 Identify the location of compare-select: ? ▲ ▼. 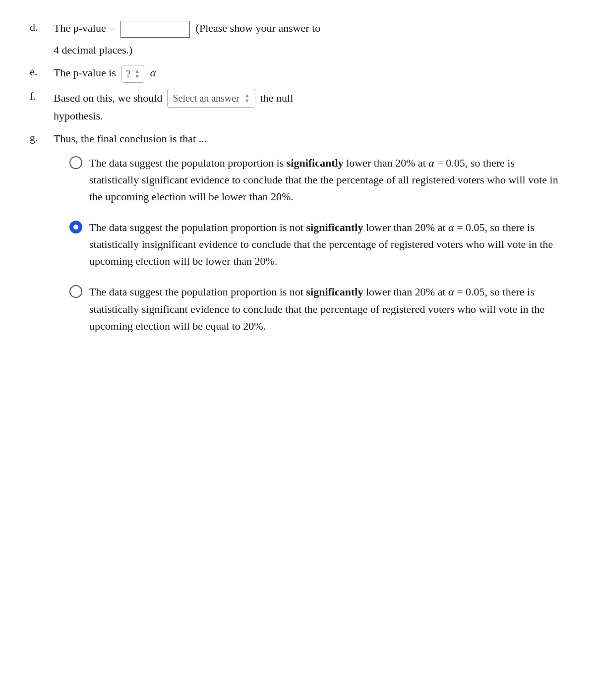
(133, 74).